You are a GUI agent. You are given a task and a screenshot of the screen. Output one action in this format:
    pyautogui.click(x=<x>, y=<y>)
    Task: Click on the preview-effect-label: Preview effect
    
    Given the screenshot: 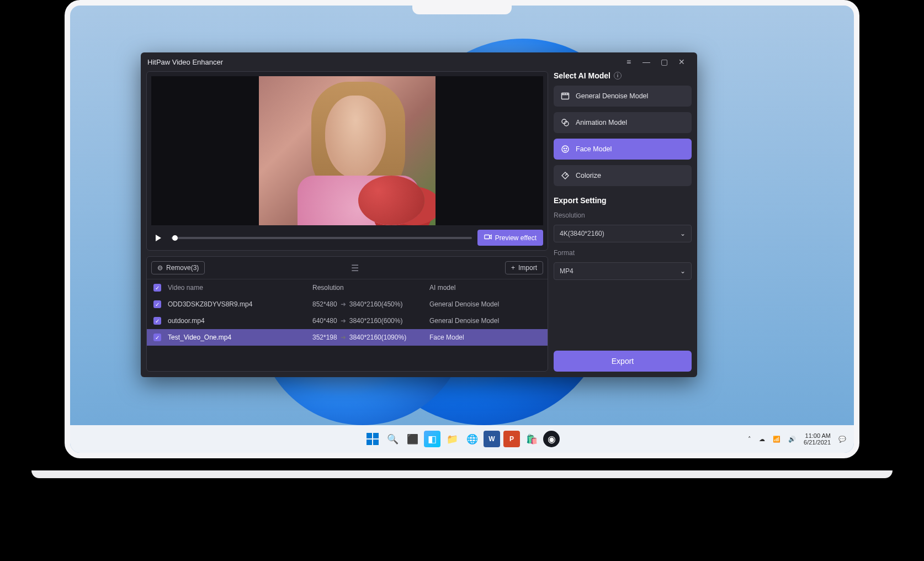 What is the action you would take?
    pyautogui.click(x=516, y=238)
    